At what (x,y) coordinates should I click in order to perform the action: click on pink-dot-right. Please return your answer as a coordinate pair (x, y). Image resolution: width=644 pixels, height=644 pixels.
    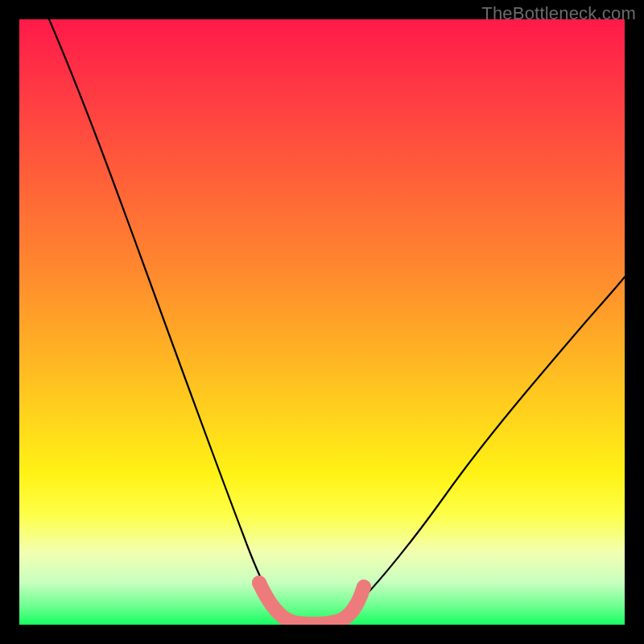
    Looking at the image, I should click on (364, 587).